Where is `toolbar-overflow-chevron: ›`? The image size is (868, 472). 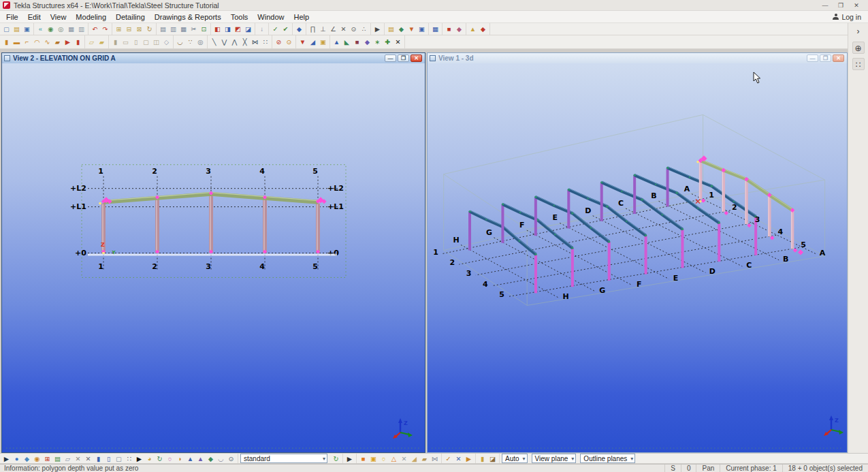
toolbar-overflow-chevron: › is located at coordinates (858, 31).